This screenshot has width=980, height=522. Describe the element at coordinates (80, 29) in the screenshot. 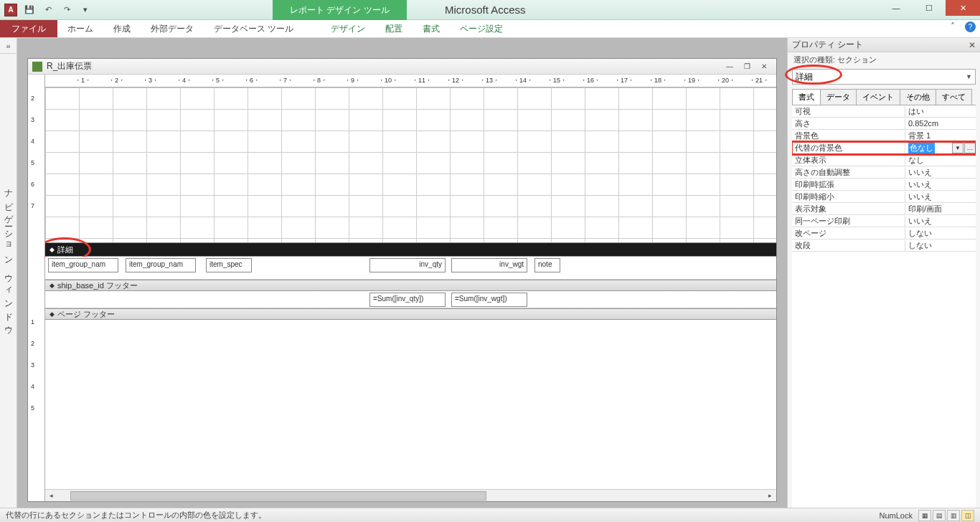

I see `tab-home: ホーム` at that location.